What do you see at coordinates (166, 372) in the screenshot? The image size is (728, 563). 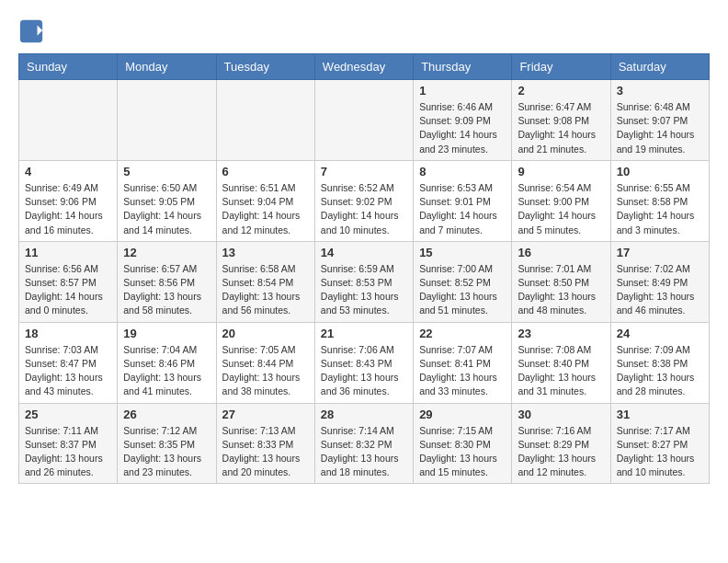 I see `day-info: Sunrise: 7:04 AM Sunset: 8:46 PM Dayligh…` at bounding box center [166, 372].